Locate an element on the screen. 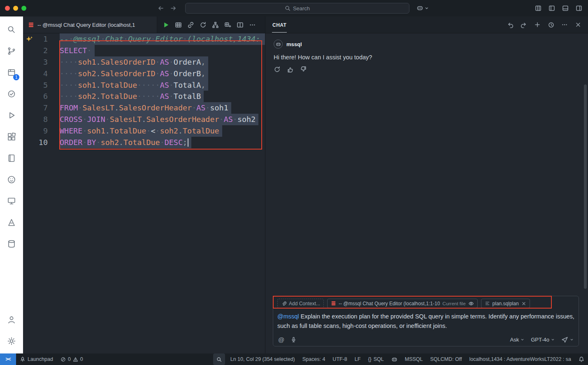  activity-references: 1 is located at coordinates (12, 73).